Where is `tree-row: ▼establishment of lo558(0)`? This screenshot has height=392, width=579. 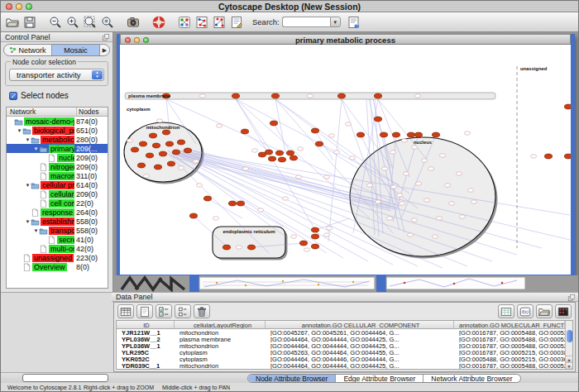
tree-row: ▼establishment of lo558(0) is located at coordinates (57, 222).